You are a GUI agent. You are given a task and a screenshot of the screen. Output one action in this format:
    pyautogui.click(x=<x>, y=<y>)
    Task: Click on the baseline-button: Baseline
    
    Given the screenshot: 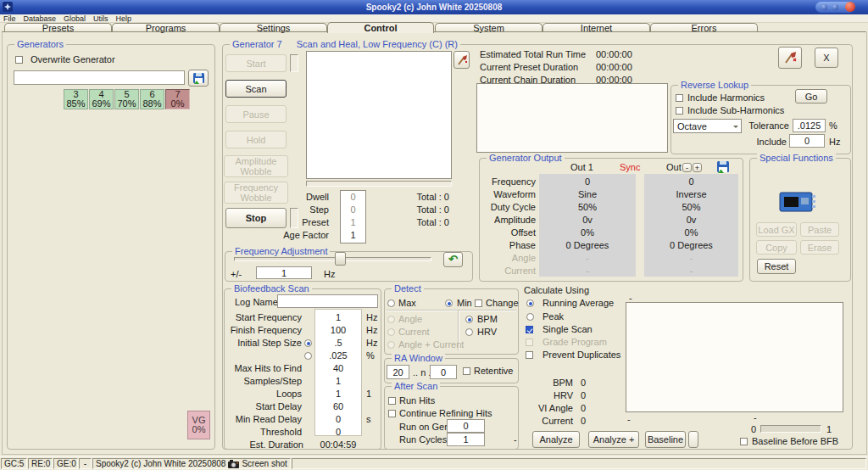 What is the action you would take?
    pyautogui.click(x=665, y=439)
    